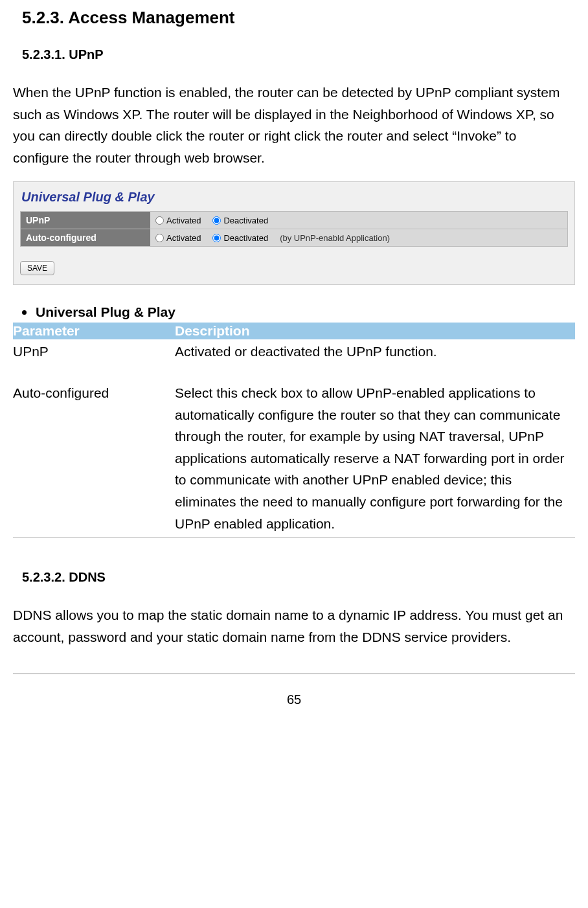 The width and height of the screenshot is (588, 908). What do you see at coordinates (294, 125) in the screenshot?
I see `paragraph-upnp: When the UPnP function is enabled, the r…` at bounding box center [294, 125].